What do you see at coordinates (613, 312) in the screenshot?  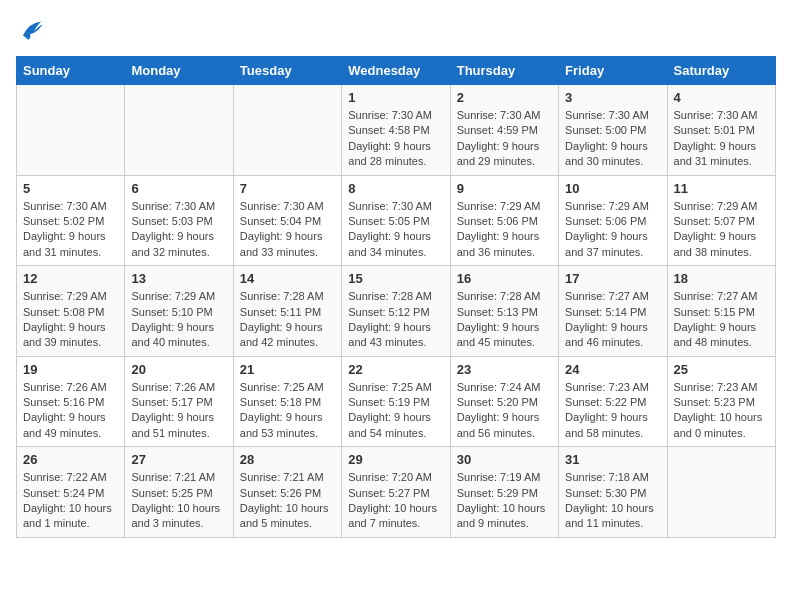 I see `calendar-cell: 17Sunrise: 7:27 AM Sunset: 5:14 PM Dayli…` at bounding box center [613, 312].